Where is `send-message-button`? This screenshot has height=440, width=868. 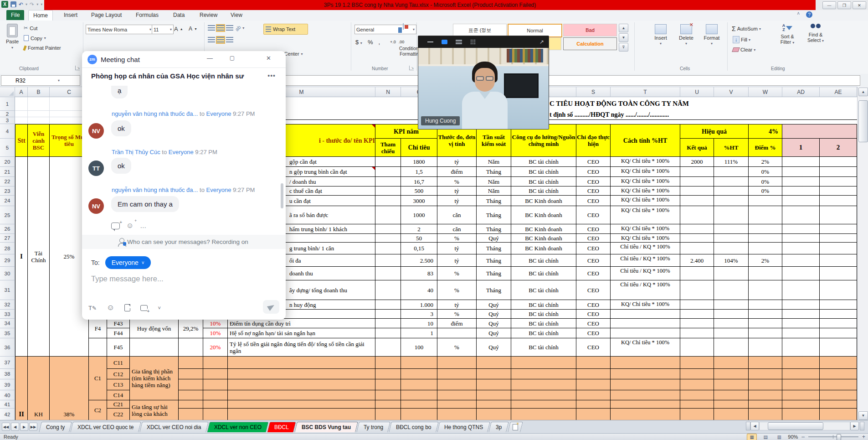 send-message-button is located at coordinates (271, 307).